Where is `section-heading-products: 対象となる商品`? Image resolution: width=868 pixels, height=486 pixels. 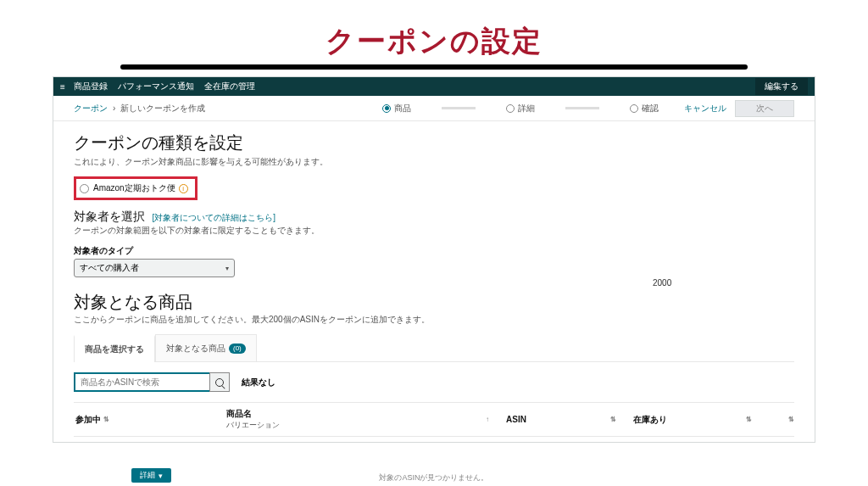 section-heading-products: 対象となる商品 is located at coordinates (434, 302).